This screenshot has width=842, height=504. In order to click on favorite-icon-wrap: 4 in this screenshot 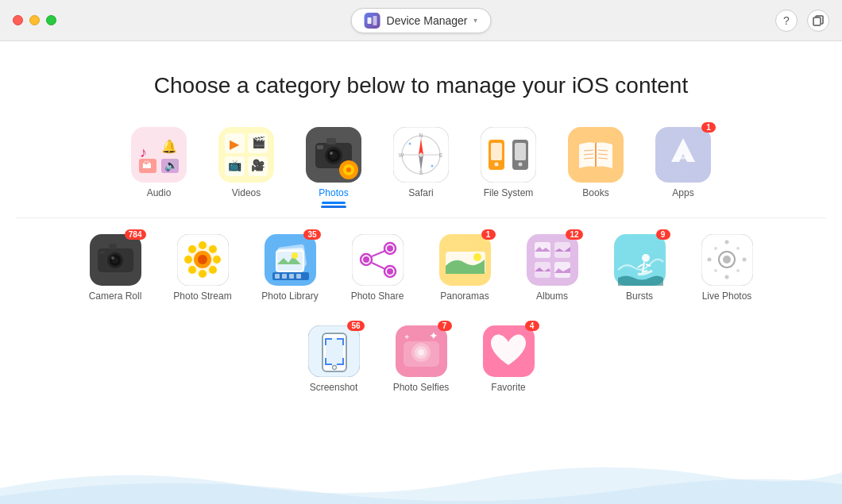, I will do `click(508, 351)`.